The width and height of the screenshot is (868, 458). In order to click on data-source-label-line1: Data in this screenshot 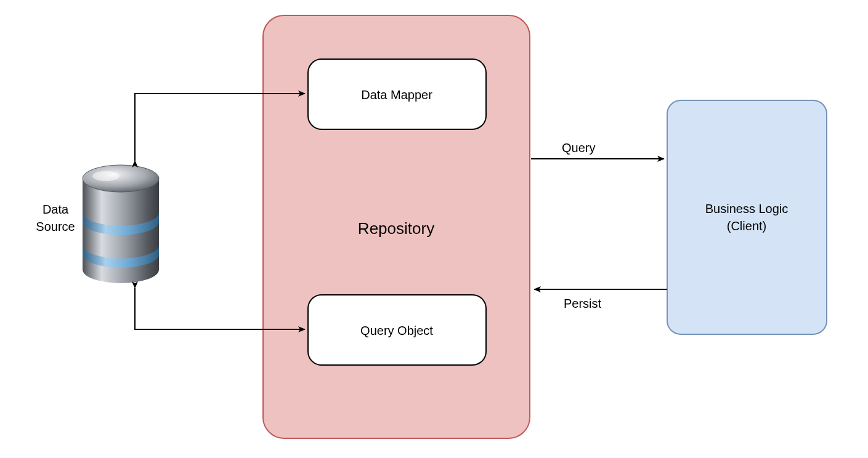, I will do `click(55, 209)`.